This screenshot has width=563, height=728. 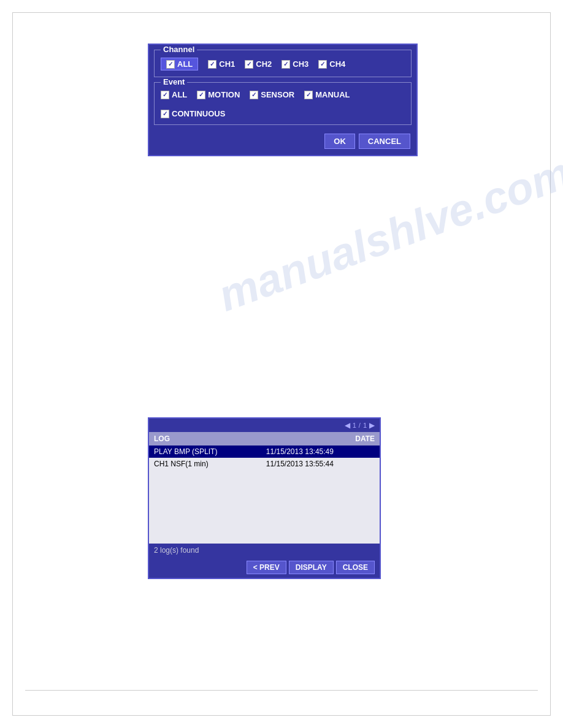 I want to click on ok-button: OK, so click(x=340, y=141).